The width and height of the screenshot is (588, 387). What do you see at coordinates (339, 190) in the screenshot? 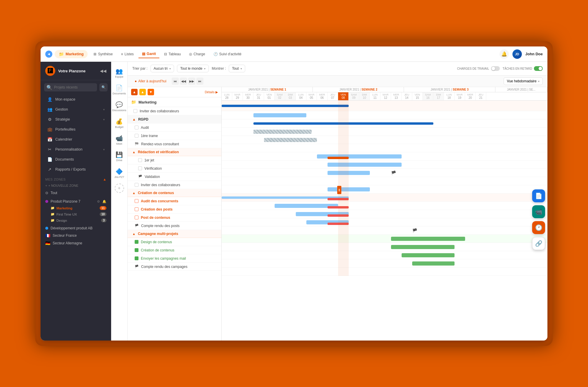
I see `pause-badge: ||` at bounding box center [339, 190].